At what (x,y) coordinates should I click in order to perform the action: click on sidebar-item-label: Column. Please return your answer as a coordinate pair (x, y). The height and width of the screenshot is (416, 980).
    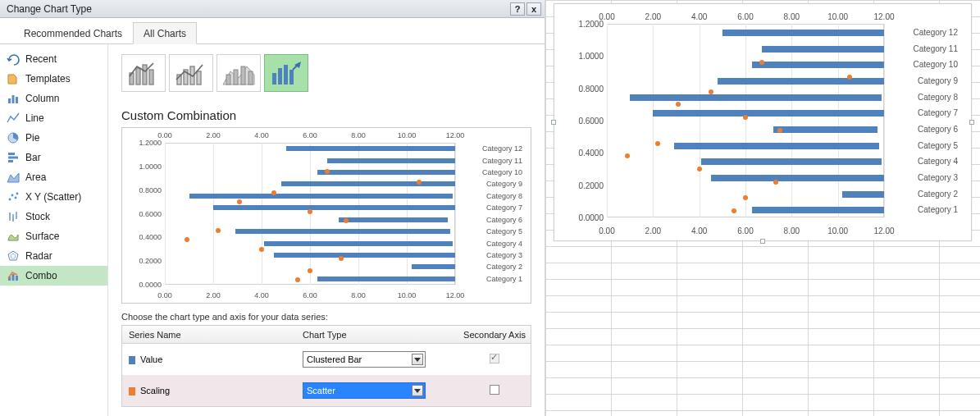
    Looking at the image, I should click on (43, 98).